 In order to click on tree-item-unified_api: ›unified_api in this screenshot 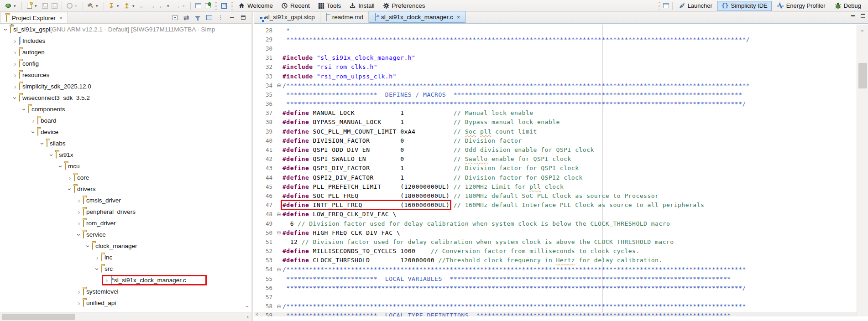, I will do `click(126, 303)`.